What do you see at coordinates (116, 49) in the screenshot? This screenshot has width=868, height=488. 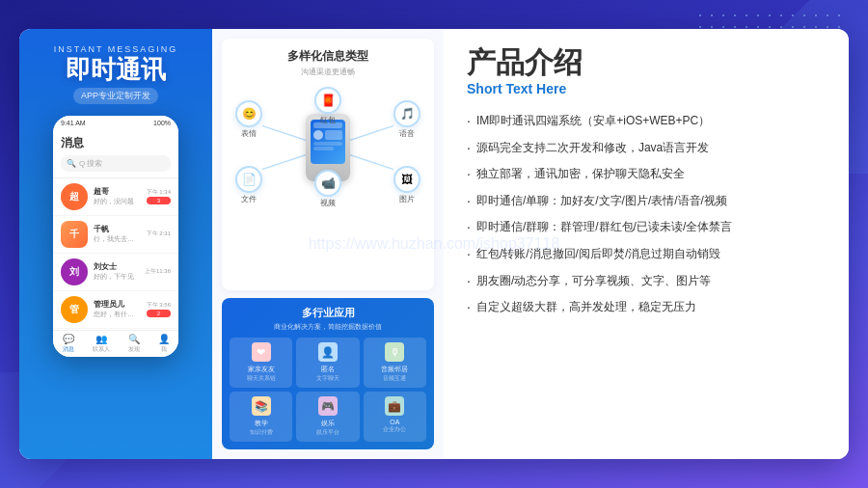 I see `top-label: INSTANT MESSAGING` at bounding box center [116, 49].